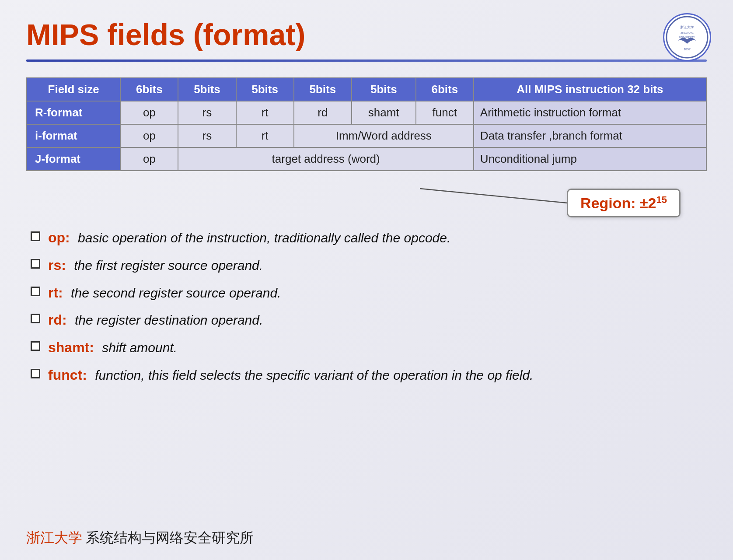 This screenshot has width=733, height=560. I want to click on bullet-shamt: shamt: shift amount., so click(369, 347).